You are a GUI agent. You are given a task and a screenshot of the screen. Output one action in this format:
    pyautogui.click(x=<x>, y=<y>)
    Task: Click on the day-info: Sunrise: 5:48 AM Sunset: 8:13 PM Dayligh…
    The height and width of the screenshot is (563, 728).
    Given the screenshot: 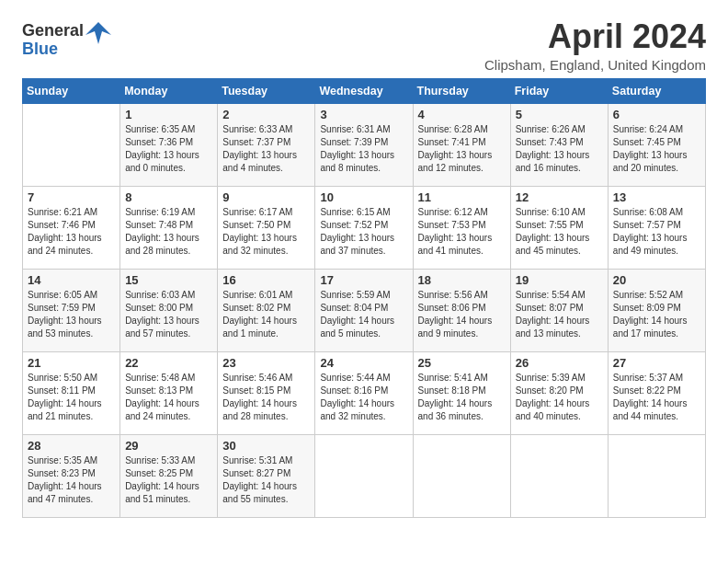 What is the action you would take?
    pyautogui.click(x=169, y=397)
    